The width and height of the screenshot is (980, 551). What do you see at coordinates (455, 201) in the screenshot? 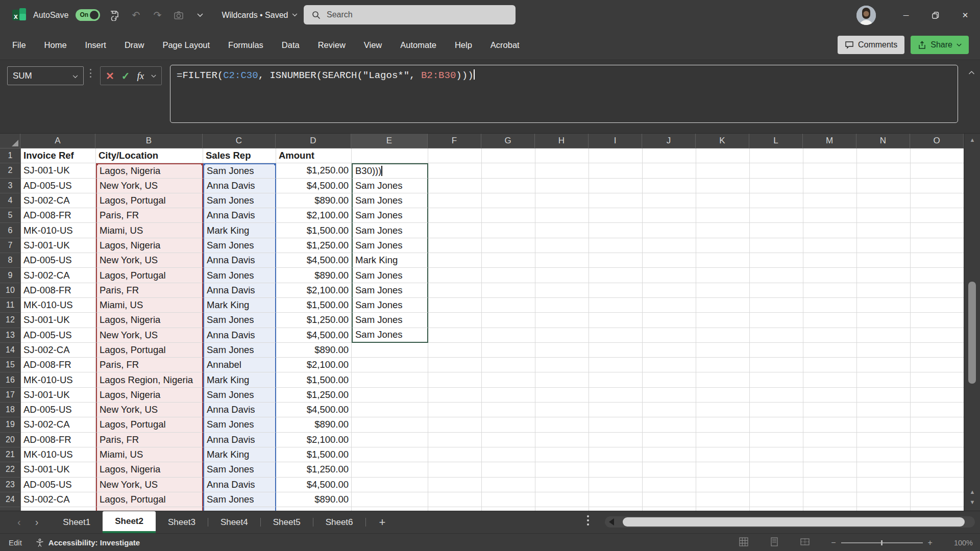
I see `cell-F4` at bounding box center [455, 201].